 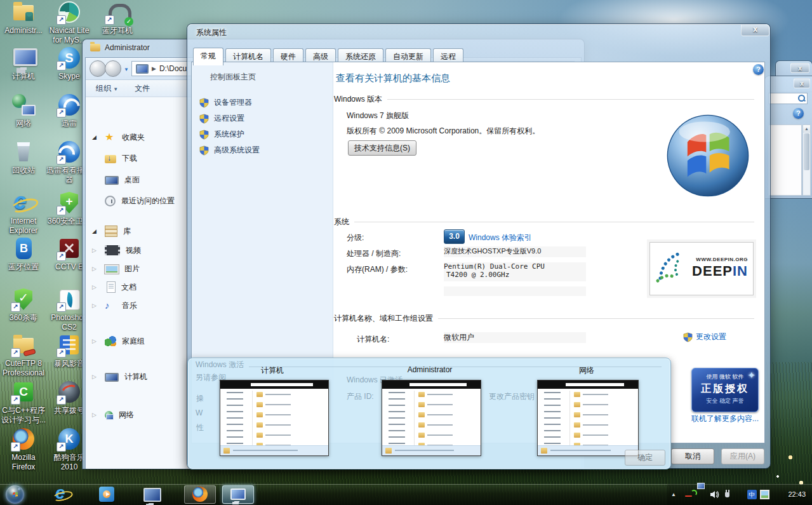 I want to click on downloads-folder-icon, so click(x=110, y=159).